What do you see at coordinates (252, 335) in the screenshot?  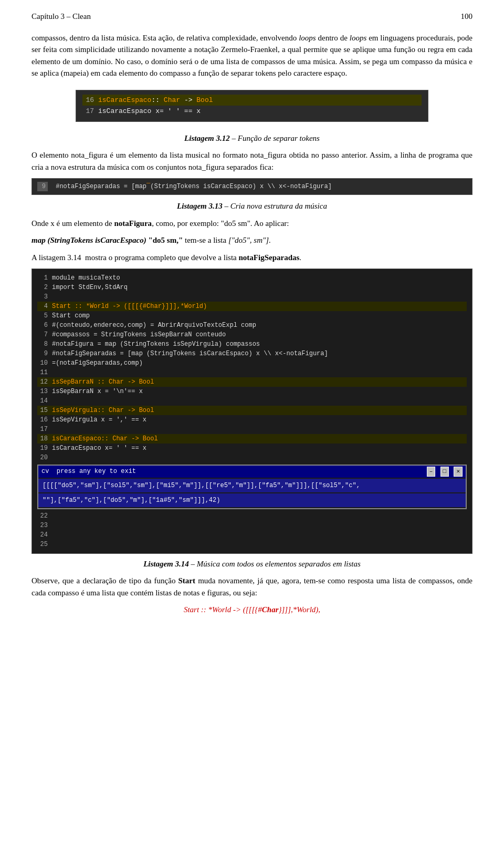 I see `code-line-7: 7 #compassos = StringTokens isSepBarraN …` at bounding box center [252, 335].